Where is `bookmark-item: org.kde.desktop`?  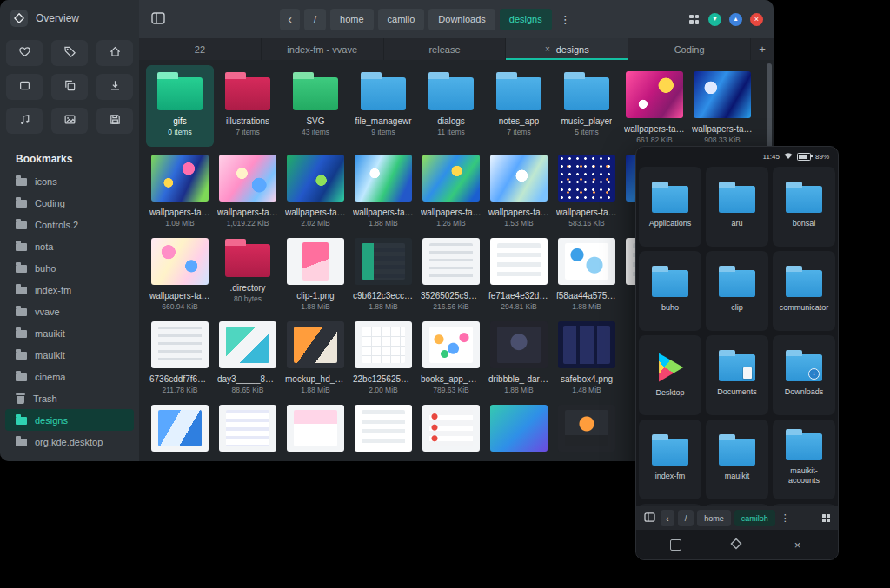 bookmark-item: org.kde.desktop is located at coordinates (70, 441).